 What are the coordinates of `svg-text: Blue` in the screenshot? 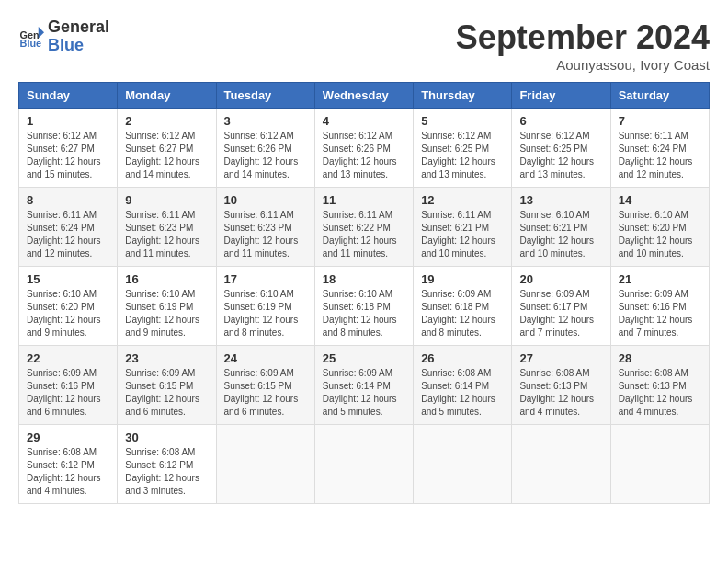 It's located at (31, 43).